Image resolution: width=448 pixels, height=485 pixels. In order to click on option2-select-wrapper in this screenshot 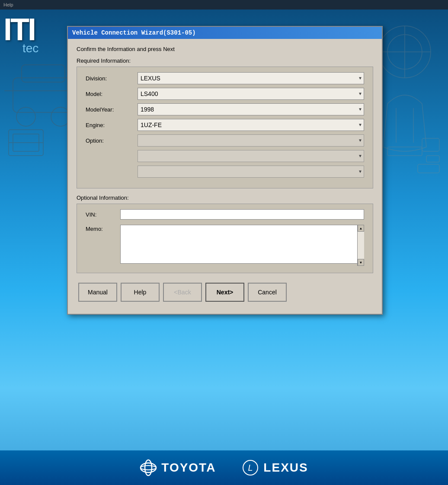, I will do `click(251, 156)`.